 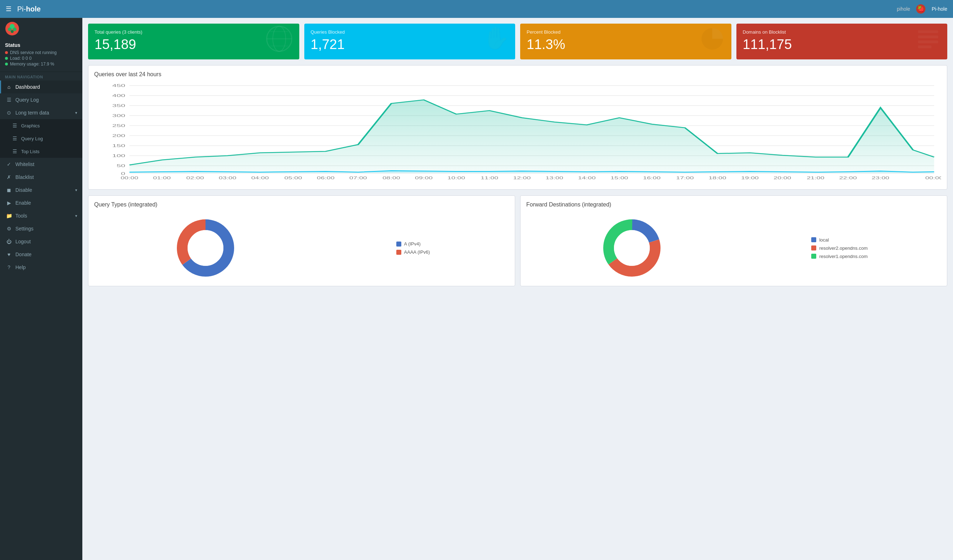 What do you see at coordinates (41, 190) in the screenshot?
I see `sidebar-item-disable: ◼ Disable ▾` at bounding box center [41, 190].